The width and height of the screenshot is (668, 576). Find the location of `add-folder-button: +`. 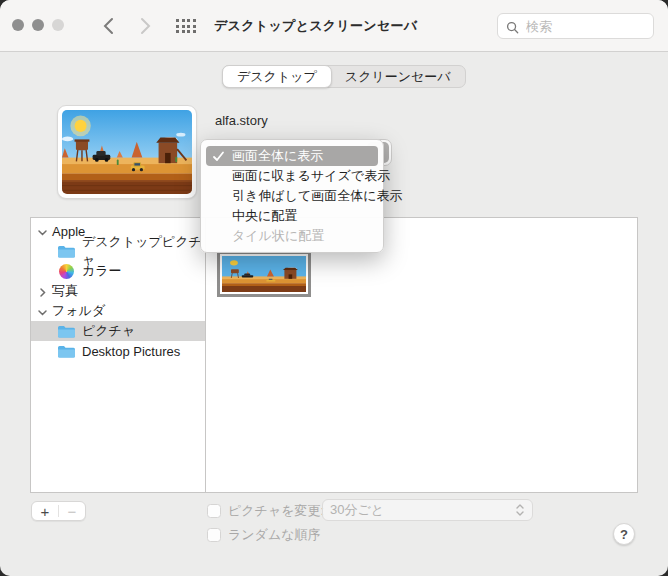

add-folder-button: + is located at coordinates (45, 511).